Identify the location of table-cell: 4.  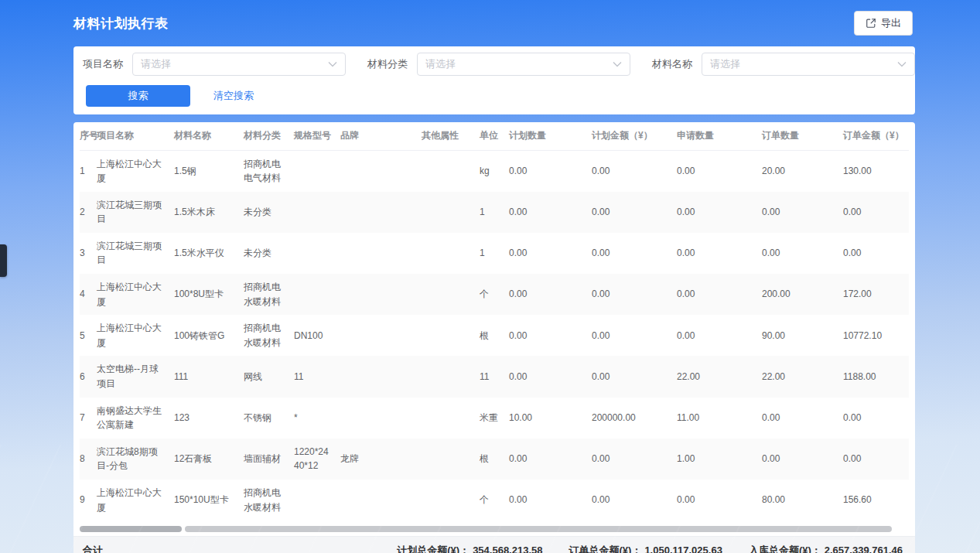
(88, 294).